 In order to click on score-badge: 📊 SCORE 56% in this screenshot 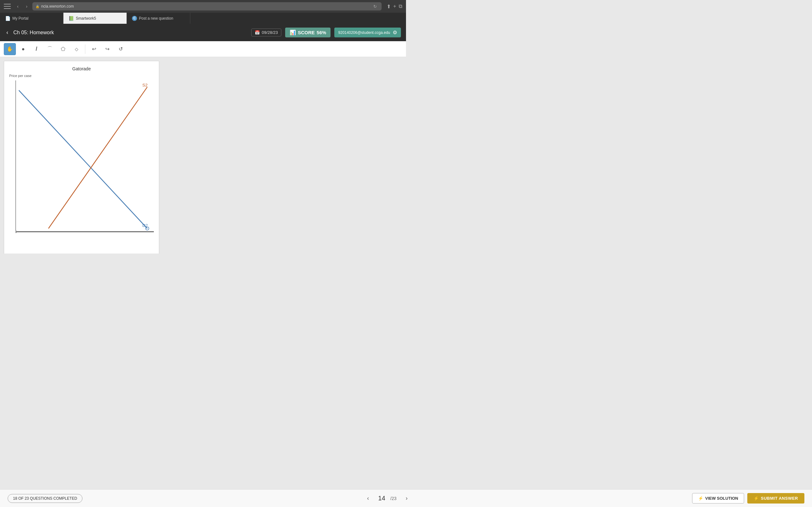, I will do `click(308, 33)`.